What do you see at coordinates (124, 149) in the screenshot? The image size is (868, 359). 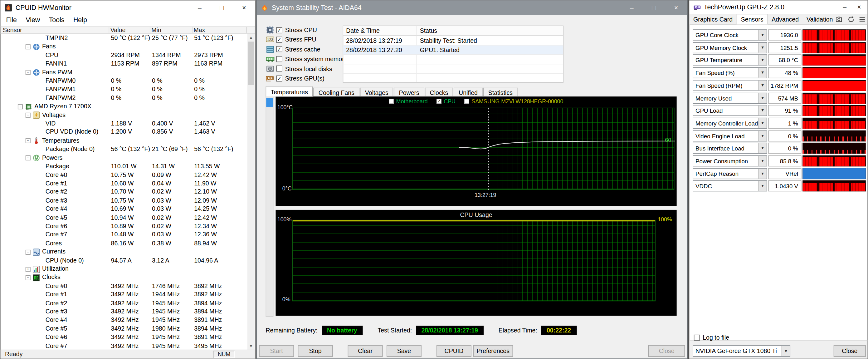 I see `sensor-row: Package (Node 0)56 °C (132 °F)21 °C (69 …` at bounding box center [124, 149].